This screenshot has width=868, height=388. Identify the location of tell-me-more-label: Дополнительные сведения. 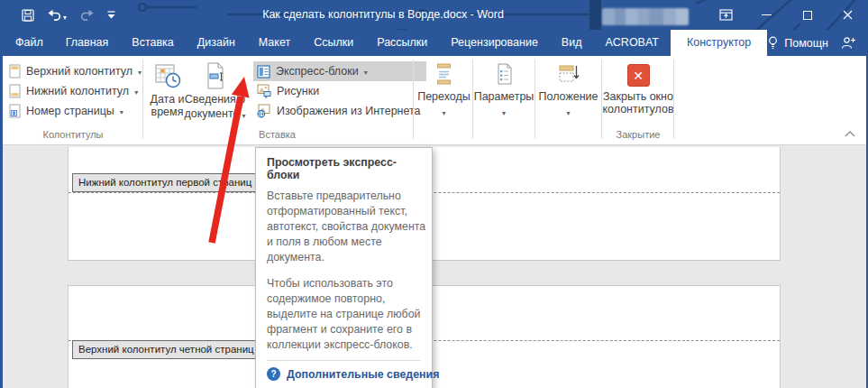
(362, 374).